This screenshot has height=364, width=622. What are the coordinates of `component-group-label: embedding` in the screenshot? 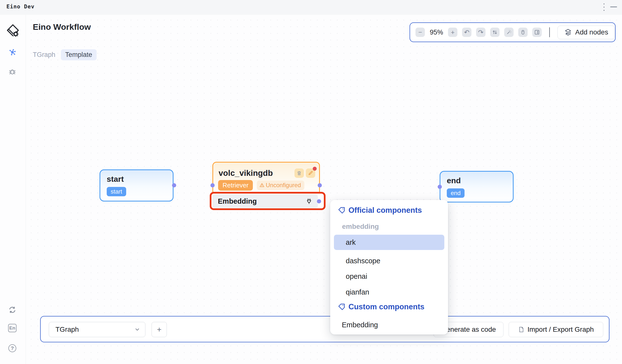 It's located at (360, 227).